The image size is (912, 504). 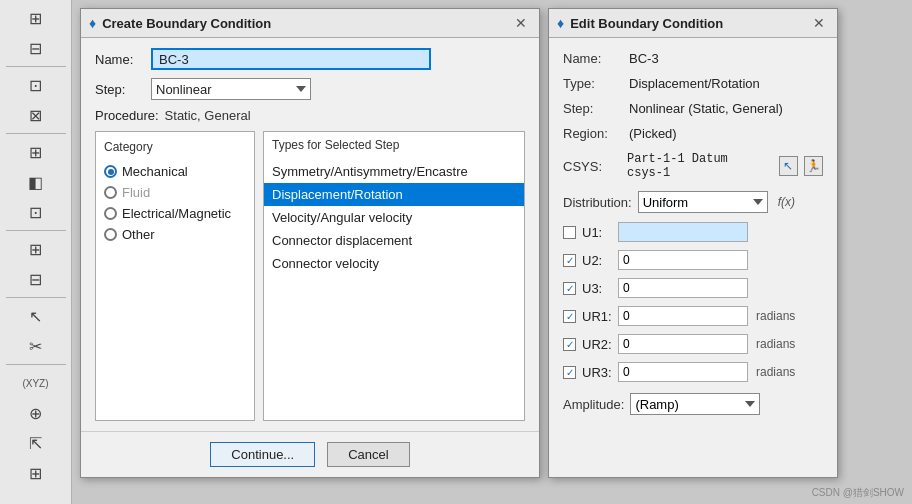 I want to click on toolbar-icon-8: ⊞, so click(x=36, y=249).